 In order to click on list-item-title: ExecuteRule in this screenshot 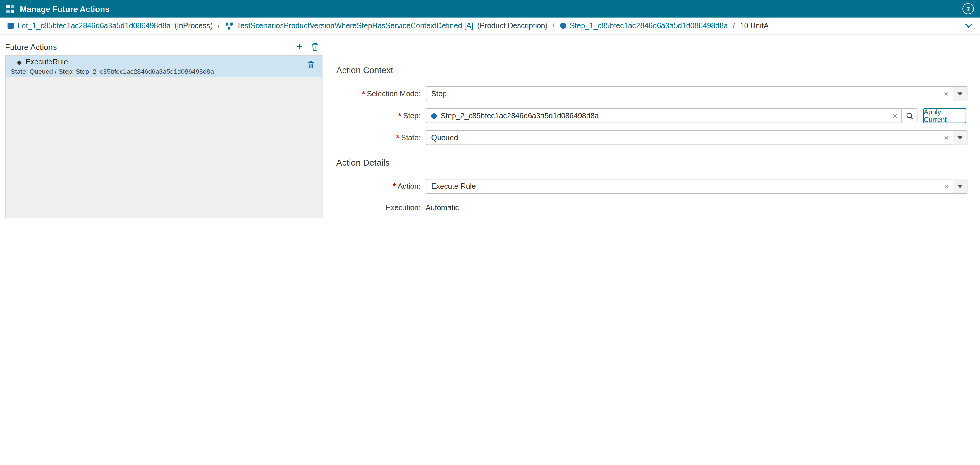, I will do `click(46, 62)`.